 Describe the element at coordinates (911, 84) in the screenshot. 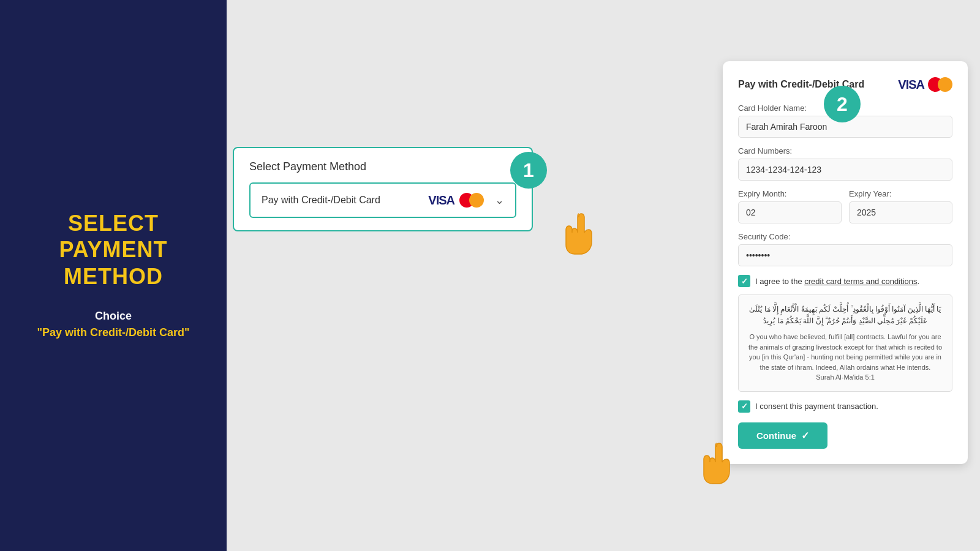

I see `card-form-visa-icon: VISA` at that location.